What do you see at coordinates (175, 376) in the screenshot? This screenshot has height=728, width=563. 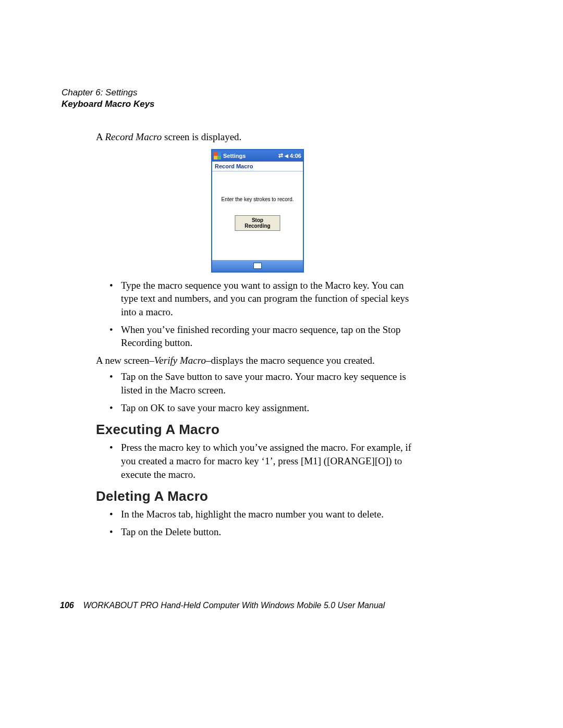 I see `text-bold: Save` at bounding box center [175, 376].